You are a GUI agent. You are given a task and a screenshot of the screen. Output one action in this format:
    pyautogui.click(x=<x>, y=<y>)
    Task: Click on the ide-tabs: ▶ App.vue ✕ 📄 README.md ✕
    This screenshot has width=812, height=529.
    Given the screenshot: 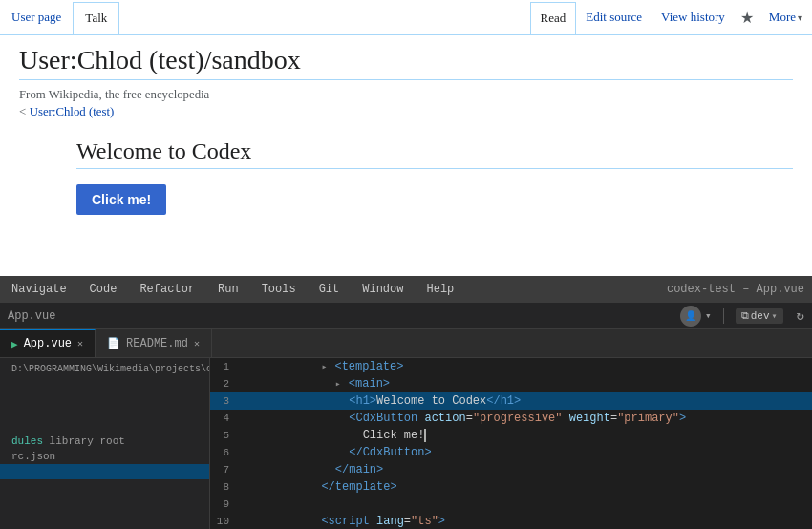 What is the action you would take?
    pyautogui.click(x=406, y=344)
    